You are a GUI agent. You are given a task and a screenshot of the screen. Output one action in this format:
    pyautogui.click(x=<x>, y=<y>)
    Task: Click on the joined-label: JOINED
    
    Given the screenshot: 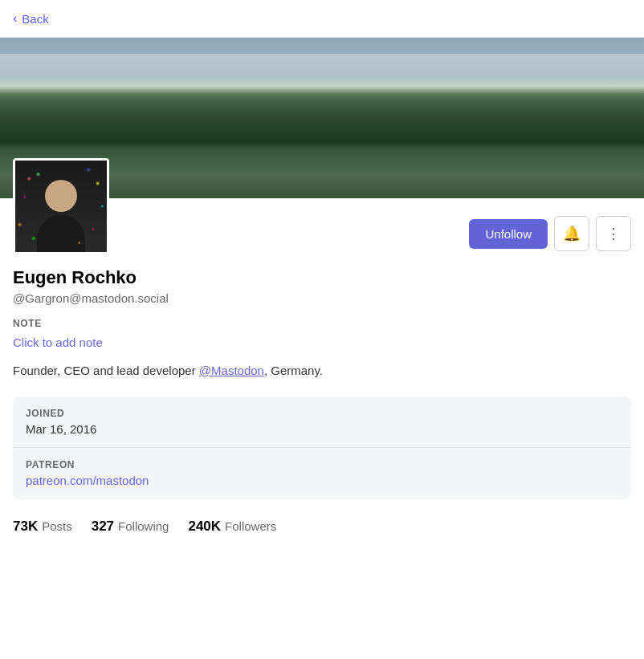 What is the action you would take?
    pyautogui.click(x=322, y=413)
    